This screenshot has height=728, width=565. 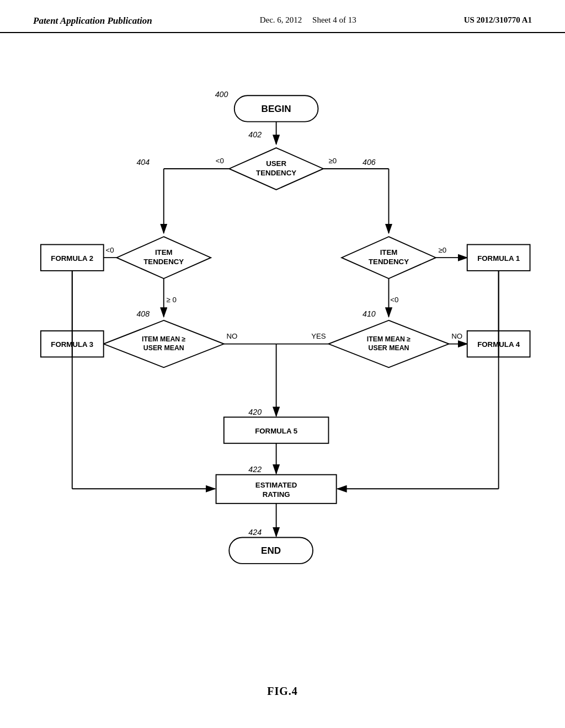 I want to click on label-406: 406, so click(x=369, y=162).